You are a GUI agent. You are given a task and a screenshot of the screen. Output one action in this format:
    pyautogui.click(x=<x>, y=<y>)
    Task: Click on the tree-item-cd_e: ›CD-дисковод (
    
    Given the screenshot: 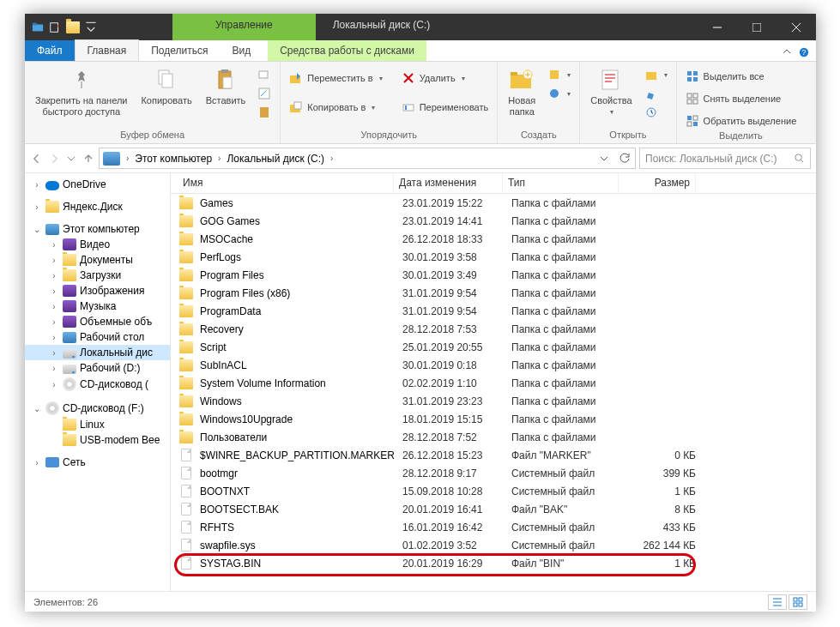 What is the action you would take?
    pyautogui.click(x=98, y=384)
    